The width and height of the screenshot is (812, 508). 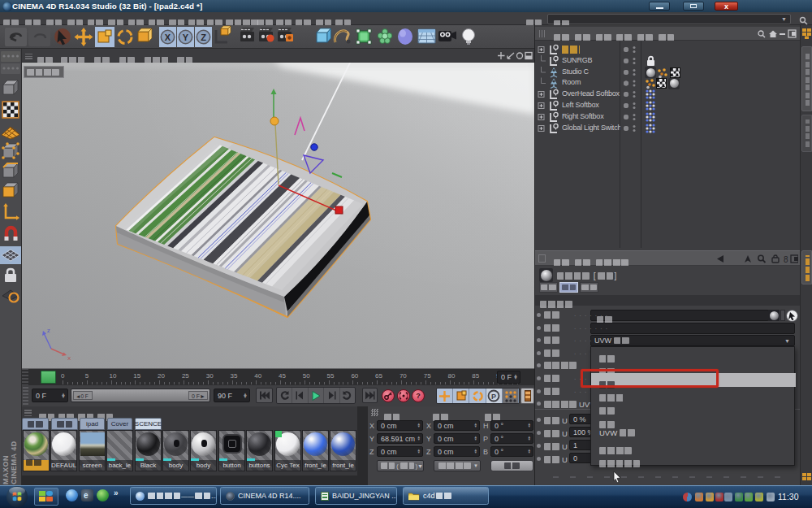 What do you see at coordinates (186, 37) in the screenshot?
I see `svg-text: Y` at bounding box center [186, 37].